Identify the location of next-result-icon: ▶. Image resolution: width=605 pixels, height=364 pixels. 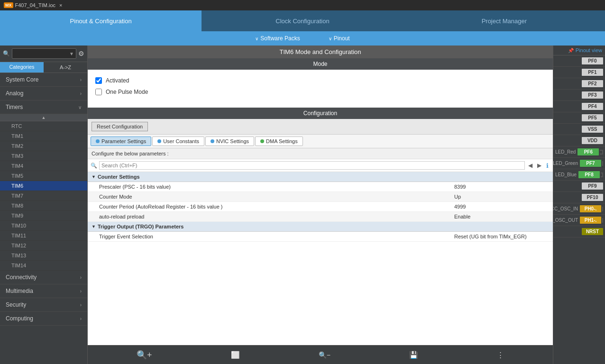
(540, 165).